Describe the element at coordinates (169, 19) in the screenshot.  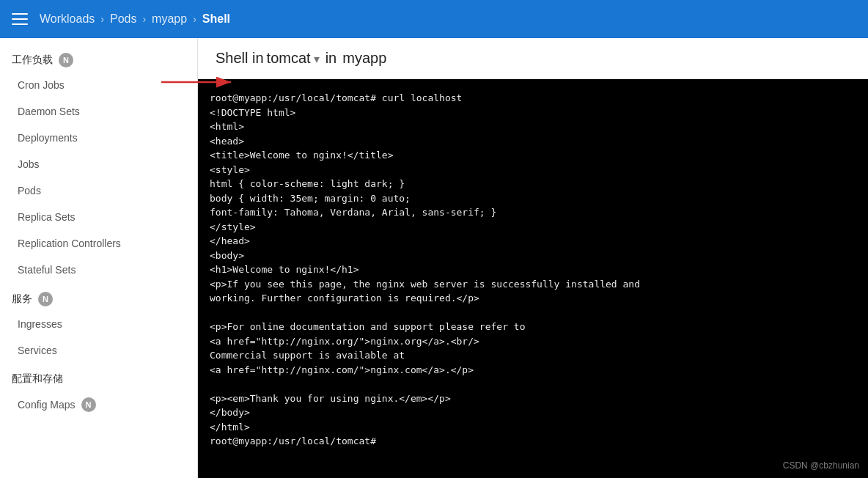
I see `breadcrumb-myapp: myapp` at that location.